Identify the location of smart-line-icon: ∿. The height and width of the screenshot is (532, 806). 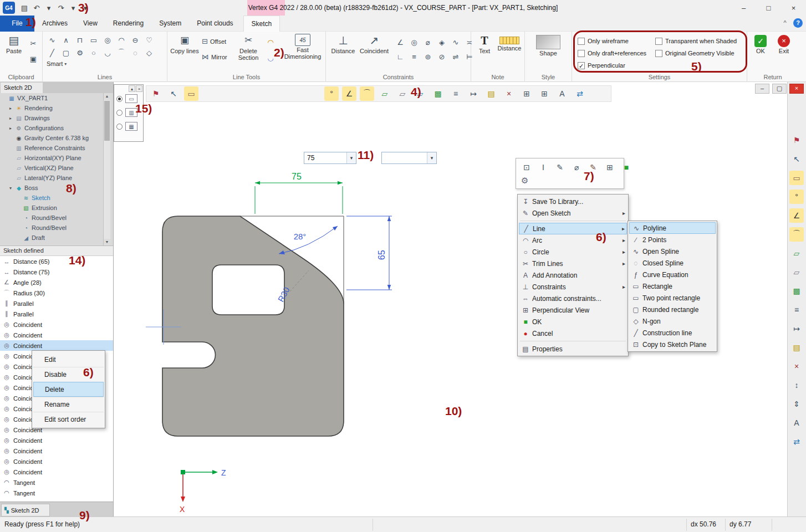
(52, 40).